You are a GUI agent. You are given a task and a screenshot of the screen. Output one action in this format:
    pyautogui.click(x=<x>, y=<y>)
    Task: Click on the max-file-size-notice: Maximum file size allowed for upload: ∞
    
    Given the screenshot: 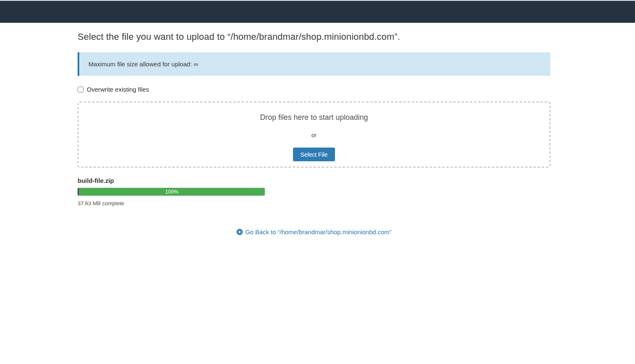 What is the action you would take?
    pyautogui.click(x=314, y=64)
    